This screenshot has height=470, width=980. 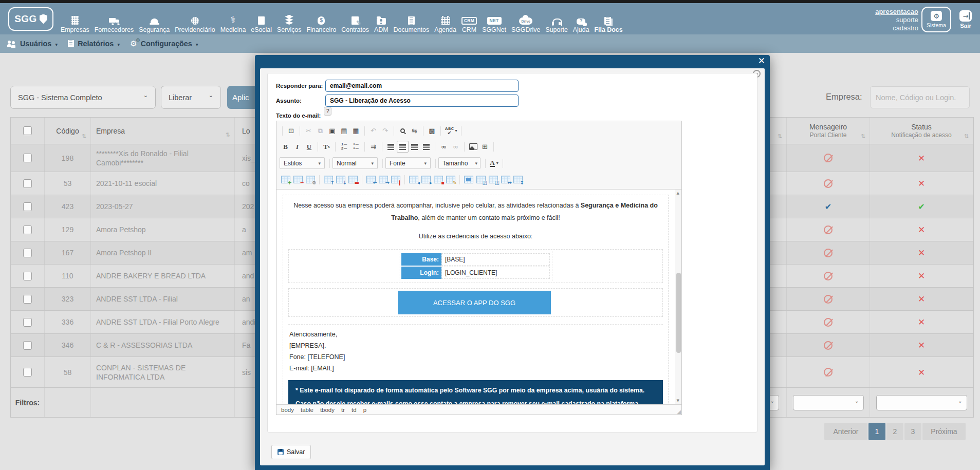 What do you see at coordinates (473, 147) in the screenshot?
I see `image-icon` at bounding box center [473, 147].